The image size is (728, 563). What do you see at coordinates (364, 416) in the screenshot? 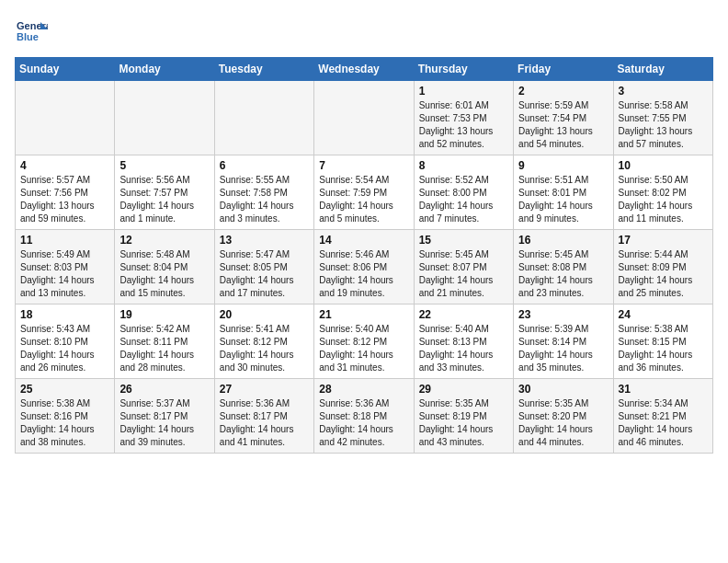
I see `calendar-cell: 28Sunrise: 5:36 AM Sunset: 8:18 PM Dayli…` at bounding box center [364, 416].